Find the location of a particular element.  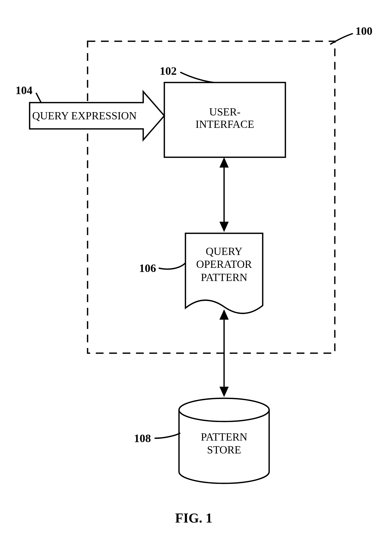

label-query-expression: QUERY EXPRESSION is located at coordinates (84, 116).